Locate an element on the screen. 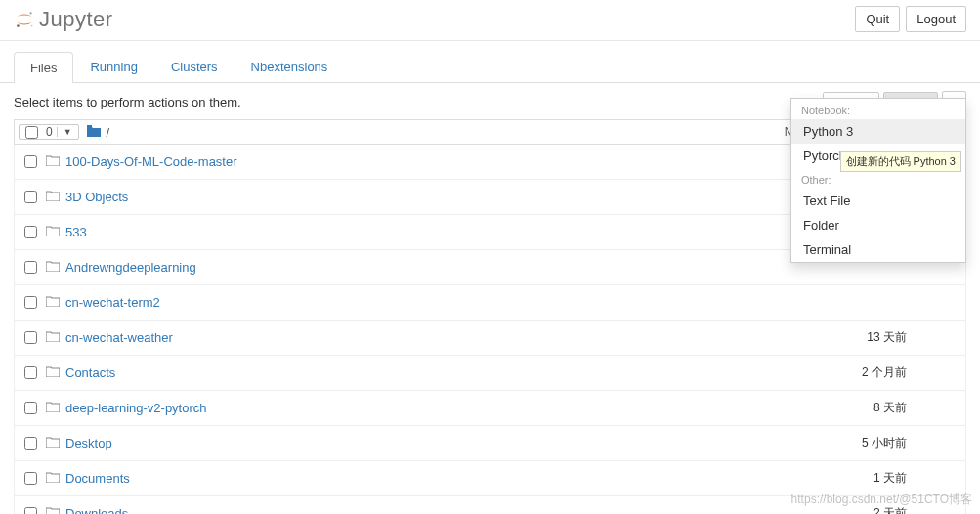 The height and width of the screenshot is (514, 980). quit-button: Quit is located at coordinates (877, 20).